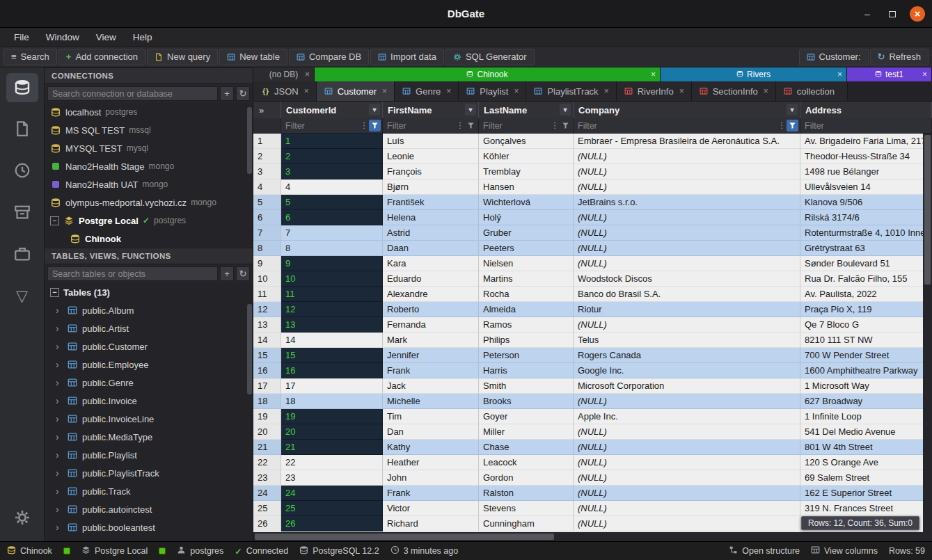 The image size is (932, 560). What do you see at coordinates (149, 509) in the screenshot?
I see `table-item: › public.autoinctest` at bounding box center [149, 509].